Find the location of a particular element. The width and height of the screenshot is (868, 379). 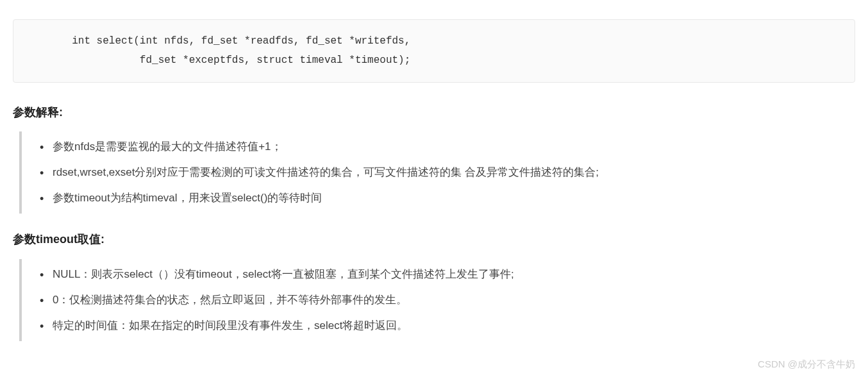

code-line-1: int select(int nfds, fd_set *readfds, fd… is located at coordinates (219, 41).